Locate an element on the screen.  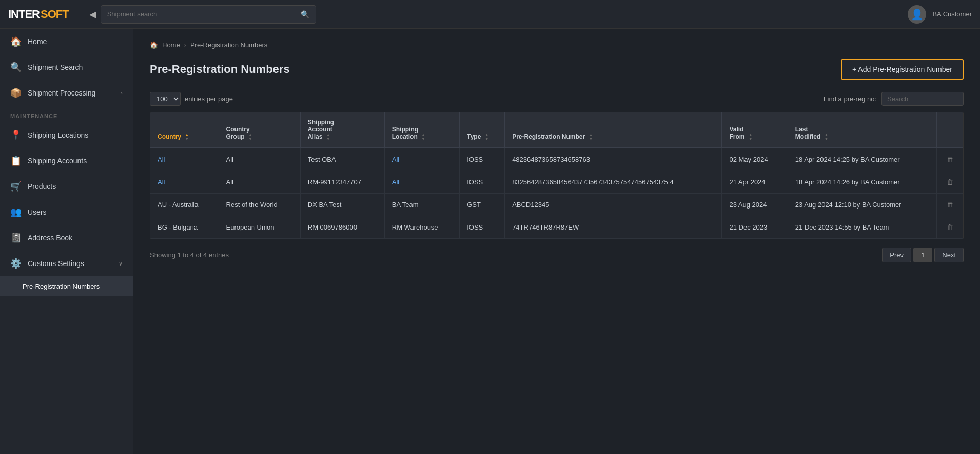
country-group-sort-icons: ▲▼ is located at coordinates (250, 137).